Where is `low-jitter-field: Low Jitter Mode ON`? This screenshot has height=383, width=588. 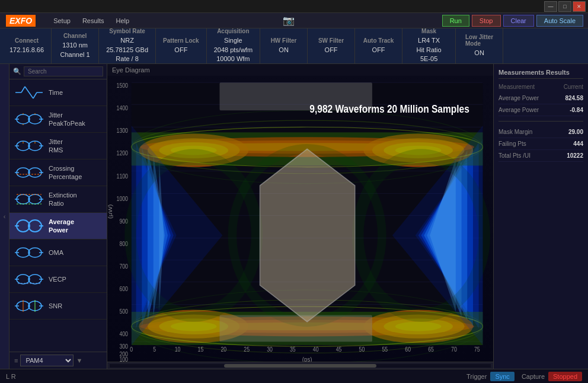 low-jitter-field: Low Jitter Mode ON is located at coordinates (480, 46).